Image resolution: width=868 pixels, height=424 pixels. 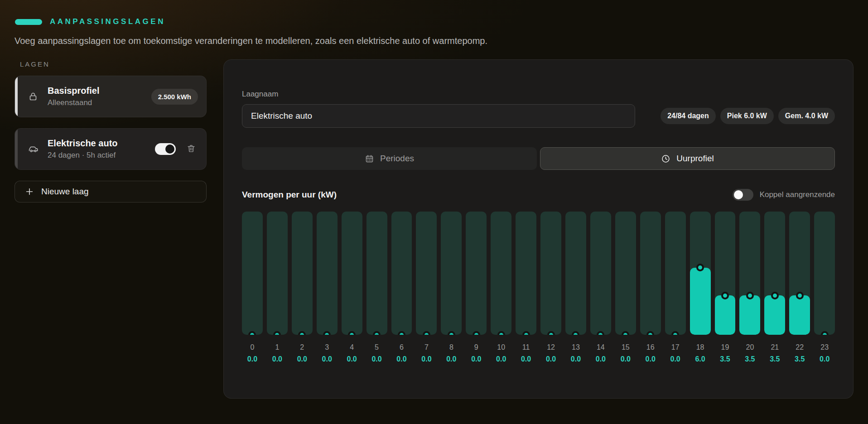 I want to click on layer-name: Elektrische auto, so click(x=97, y=143).